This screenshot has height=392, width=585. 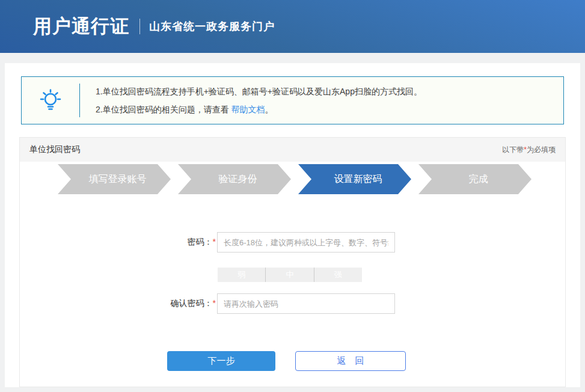 I want to click on step-complete: 完成, so click(x=475, y=179).